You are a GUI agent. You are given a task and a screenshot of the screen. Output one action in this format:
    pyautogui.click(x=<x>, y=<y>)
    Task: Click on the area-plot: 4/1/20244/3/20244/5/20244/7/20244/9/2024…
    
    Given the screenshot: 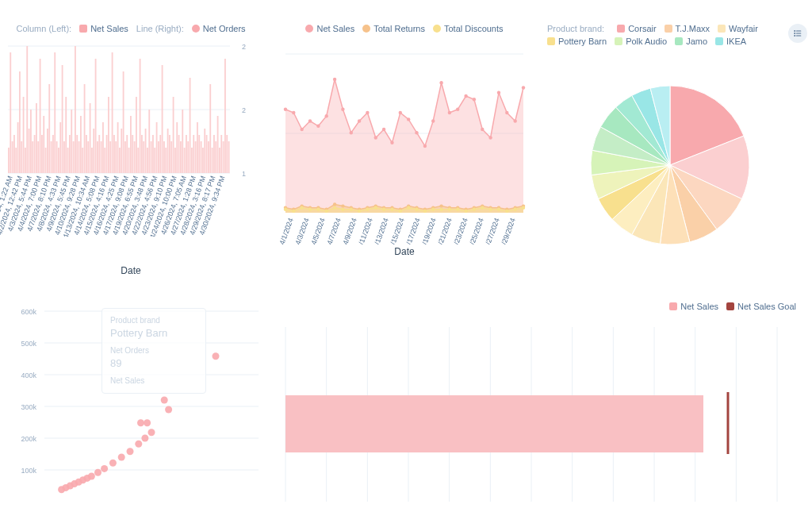 What is the action you would take?
    pyautogui.click(x=404, y=141)
    